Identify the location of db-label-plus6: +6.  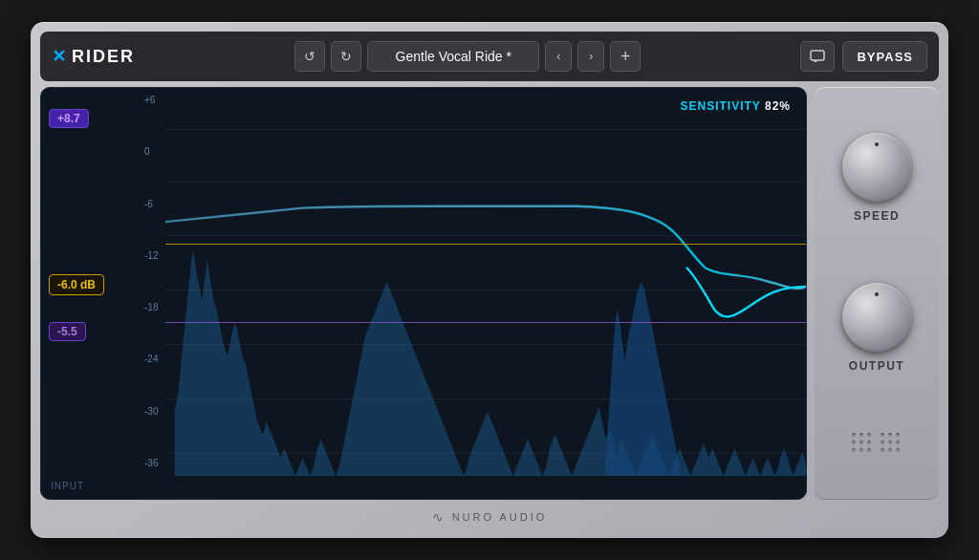
(151, 100).